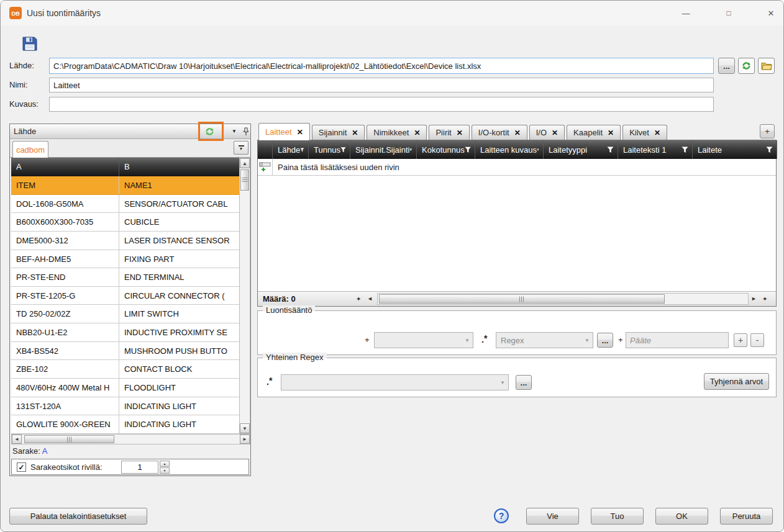 Image resolution: width=784 pixels, height=532 pixels. What do you see at coordinates (329, 150) in the screenshot?
I see `target-column-header: Tunnus` at bounding box center [329, 150].